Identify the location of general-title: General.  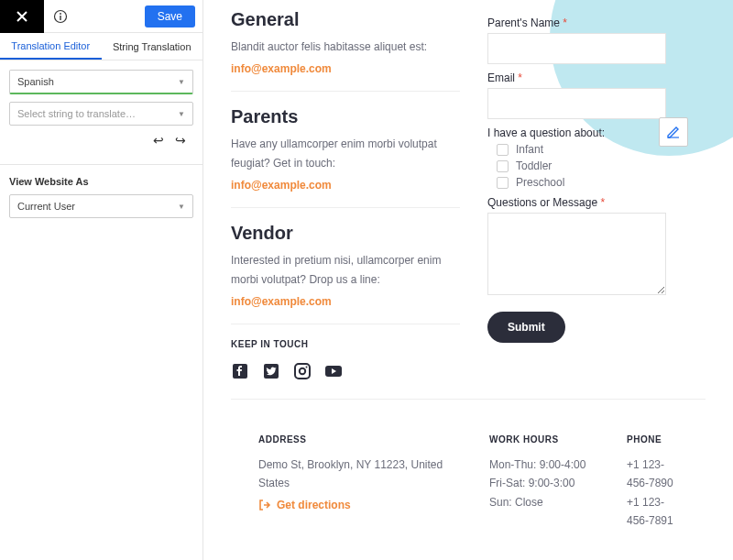
(345, 20).